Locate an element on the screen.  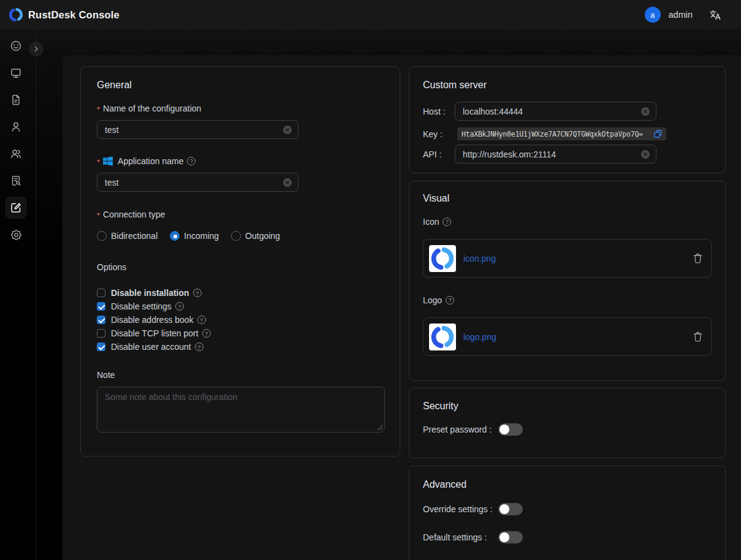
sidebar is located at coordinates (16, 140).